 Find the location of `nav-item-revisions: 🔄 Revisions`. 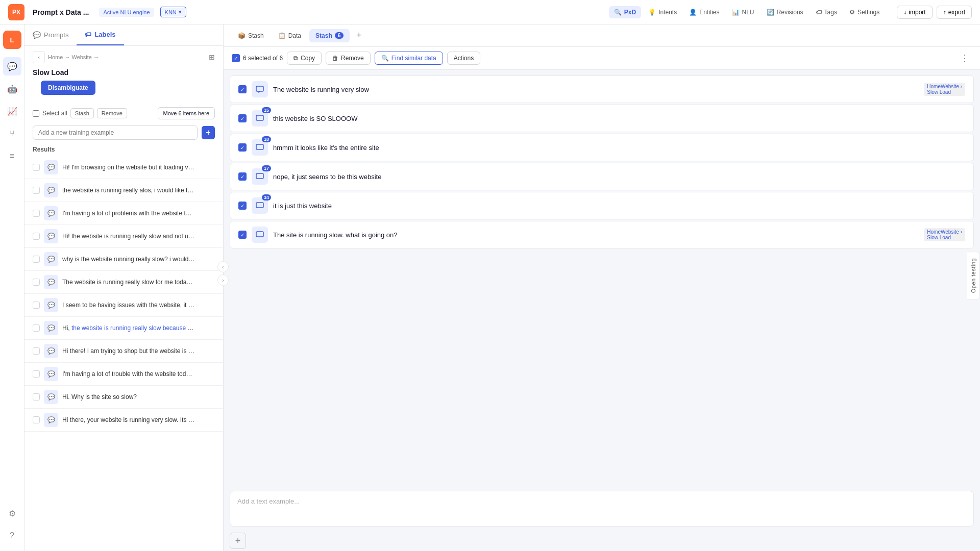

nav-item-revisions: 🔄 Revisions is located at coordinates (785, 12).